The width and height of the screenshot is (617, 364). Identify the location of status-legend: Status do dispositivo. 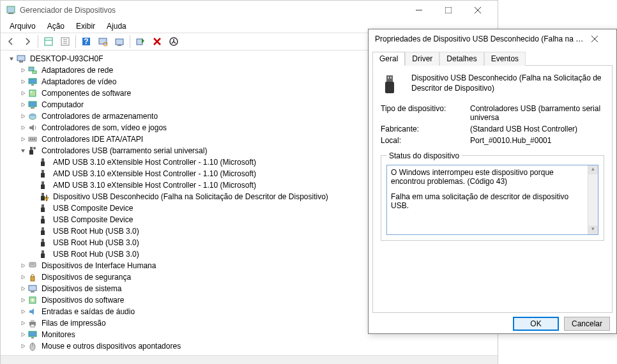
(424, 156).